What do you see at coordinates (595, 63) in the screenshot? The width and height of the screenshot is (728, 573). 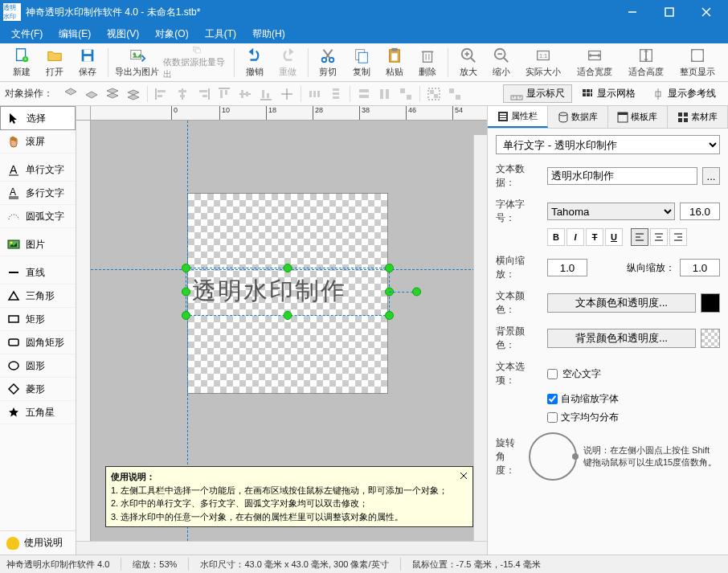 I see `fit-width-button: 适合宽度` at bounding box center [595, 63].